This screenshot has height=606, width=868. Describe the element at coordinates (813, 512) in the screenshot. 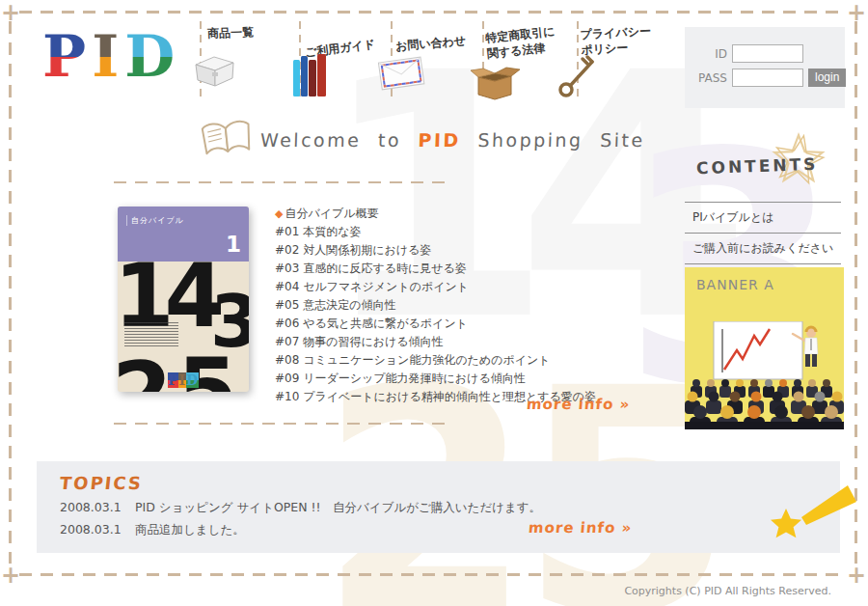

I see `shooting-star-icon` at that location.